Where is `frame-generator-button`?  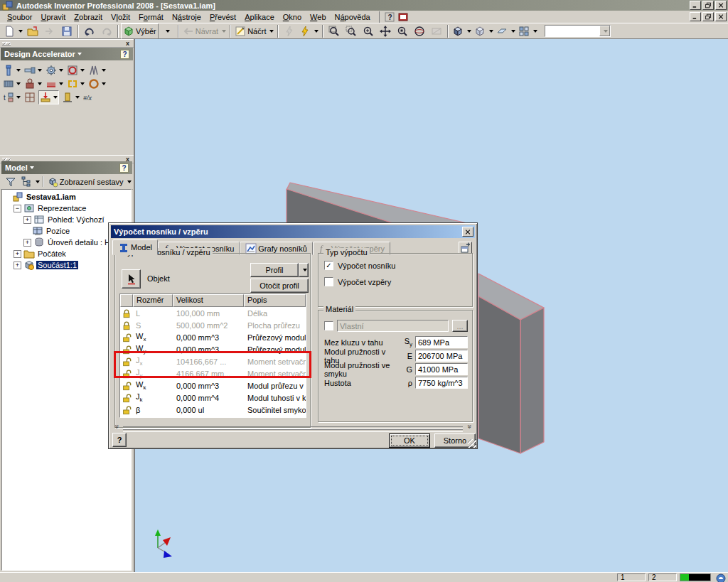
frame-generator-button is located at coordinates (30, 97).